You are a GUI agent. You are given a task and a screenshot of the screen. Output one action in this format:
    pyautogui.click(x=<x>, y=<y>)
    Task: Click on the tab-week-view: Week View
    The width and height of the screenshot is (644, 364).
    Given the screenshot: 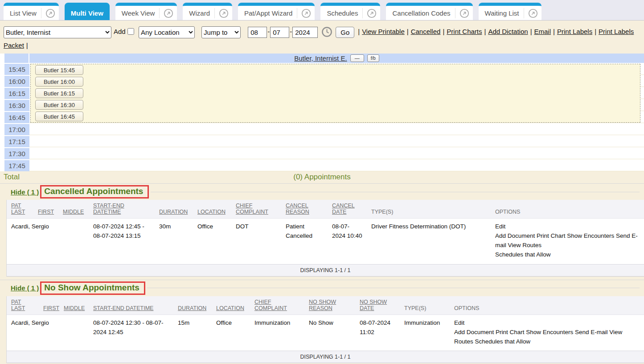 What is the action you would take?
    pyautogui.click(x=146, y=12)
    